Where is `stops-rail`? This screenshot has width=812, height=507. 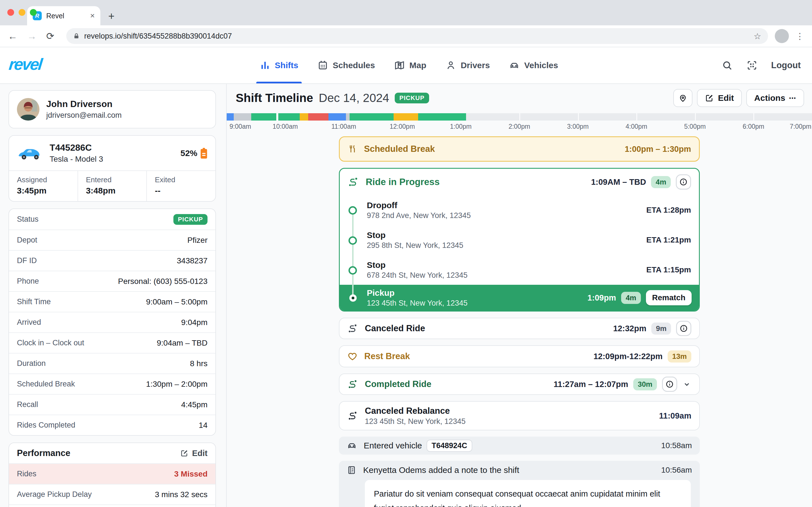 stops-rail is located at coordinates (353, 254).